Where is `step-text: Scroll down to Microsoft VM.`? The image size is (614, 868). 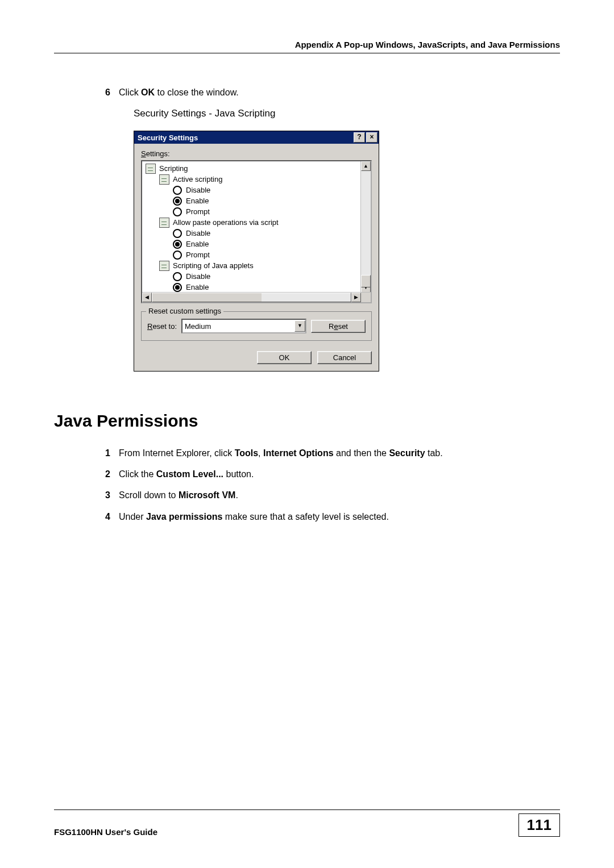 step-text: Scroll down to Microsoft VM. is located at coordinates (179, 495).